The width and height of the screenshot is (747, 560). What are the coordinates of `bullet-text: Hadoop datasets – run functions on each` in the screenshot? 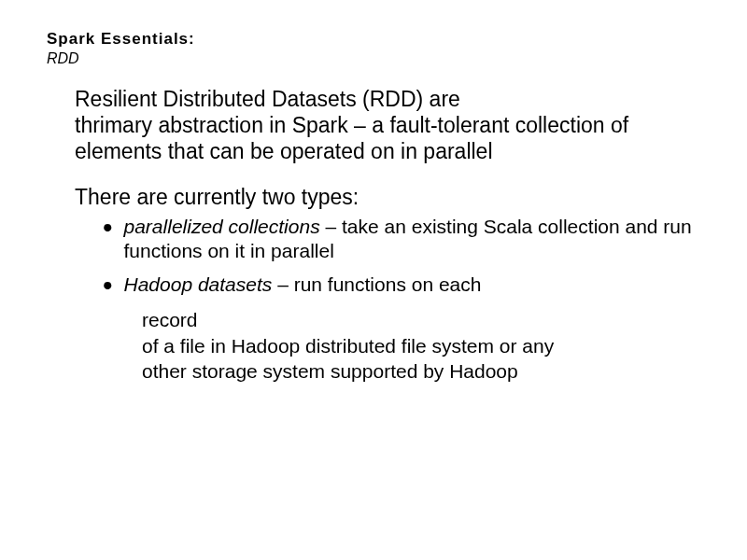 It's located at (303, 285).